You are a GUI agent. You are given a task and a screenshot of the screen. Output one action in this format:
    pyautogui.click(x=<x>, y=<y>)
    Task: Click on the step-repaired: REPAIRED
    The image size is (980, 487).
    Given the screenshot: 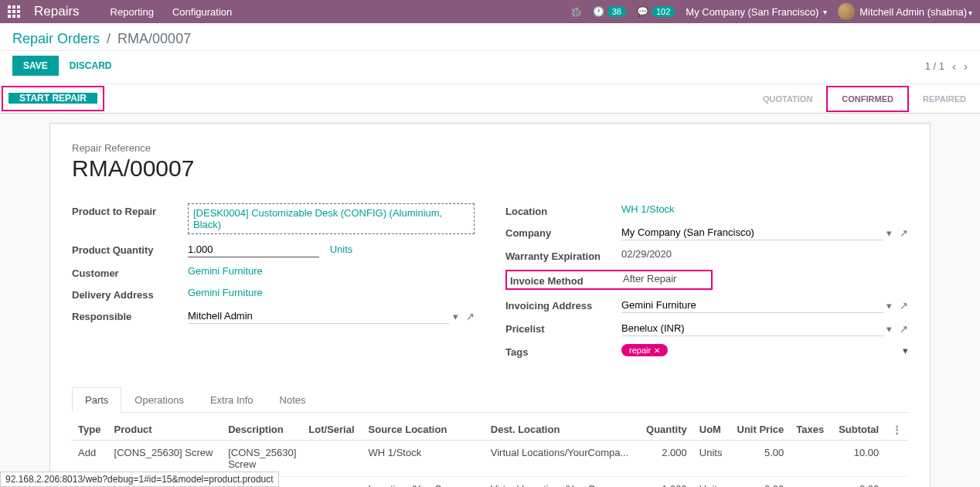 What is the action you would take?
    pyautogui.click(x=944, y=99)
    